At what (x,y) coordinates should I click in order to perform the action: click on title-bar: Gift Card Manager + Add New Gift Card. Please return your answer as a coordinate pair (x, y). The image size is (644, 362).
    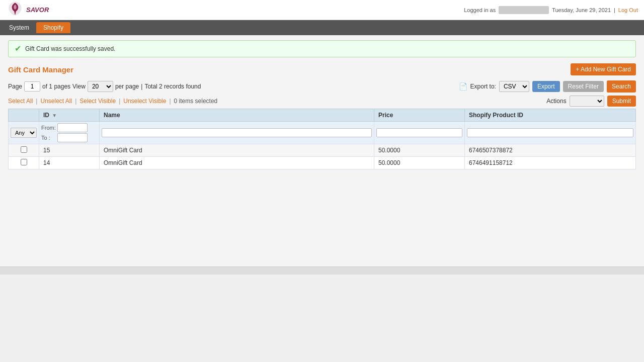
    Looking at the image, I should click on (322, 69).